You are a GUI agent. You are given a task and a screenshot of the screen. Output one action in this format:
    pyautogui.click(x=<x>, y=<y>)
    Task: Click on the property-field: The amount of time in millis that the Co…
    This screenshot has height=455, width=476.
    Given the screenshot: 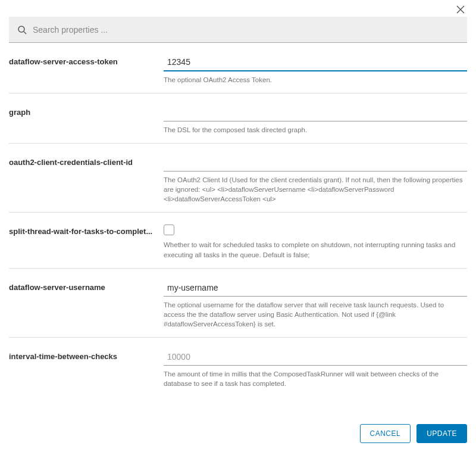 What is the action you would take?
    pyautogui.click(x=315, y=369)
    